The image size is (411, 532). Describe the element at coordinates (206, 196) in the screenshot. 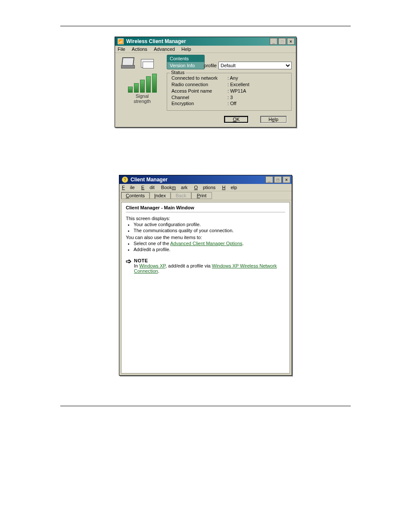

I see `help-toolbar: Contents Index Back Print` at that location.